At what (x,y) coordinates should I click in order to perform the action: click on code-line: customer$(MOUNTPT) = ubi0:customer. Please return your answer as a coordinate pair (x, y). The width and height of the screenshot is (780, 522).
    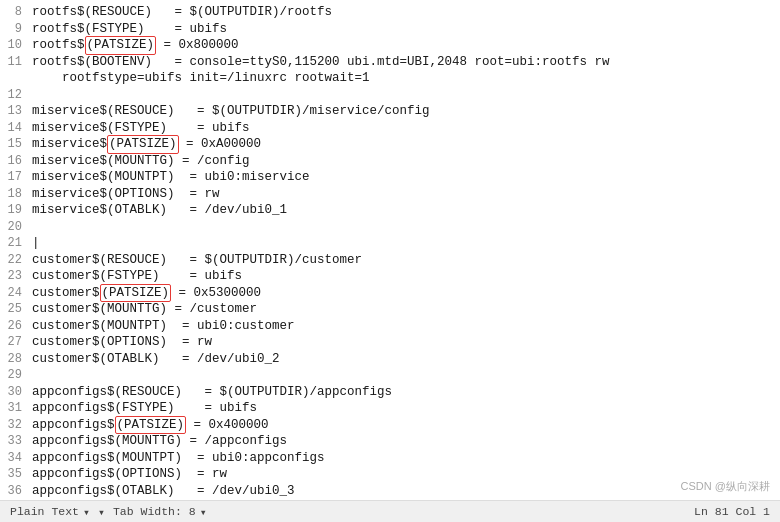
    Looking at the image, I should click on (404, 326).